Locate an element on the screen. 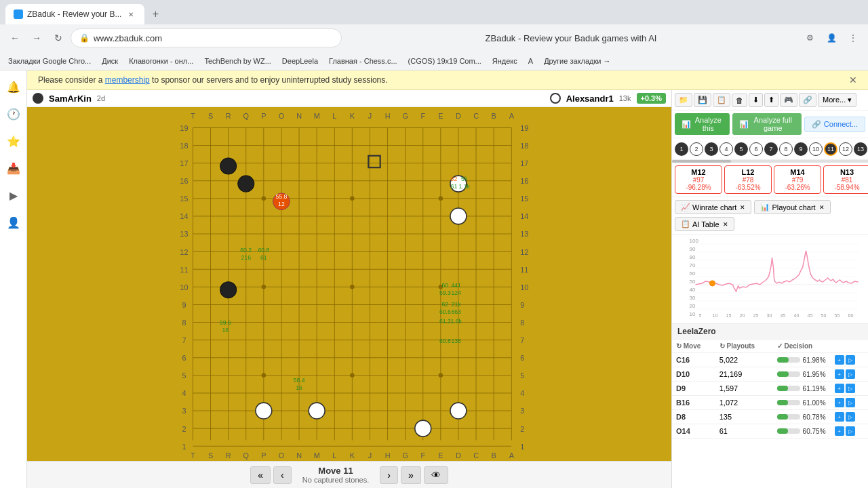  col-header-decision: ✓ Decision is located at coordinates (802, 346).